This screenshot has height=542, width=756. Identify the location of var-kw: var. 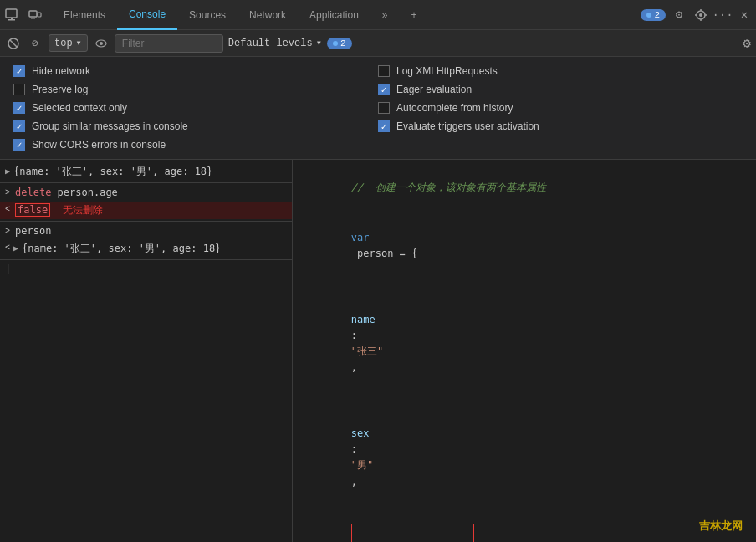
(360, 238).